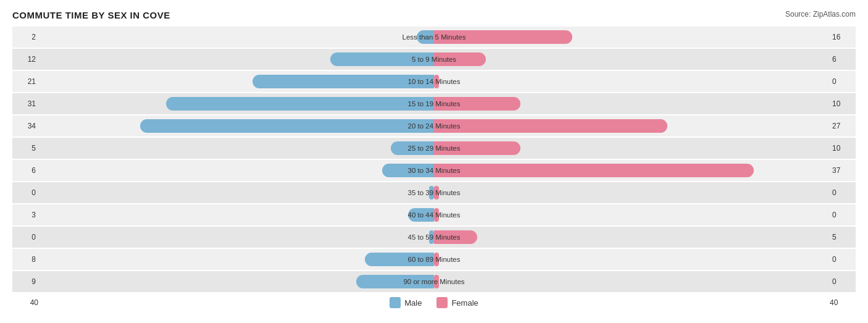 This screenshot has width=868, height=323. What do you see at coordinates (434, 104) in the screenshot?
I see `bar-container: 15 to 19 Minutes` at bounding box center [434, 104].